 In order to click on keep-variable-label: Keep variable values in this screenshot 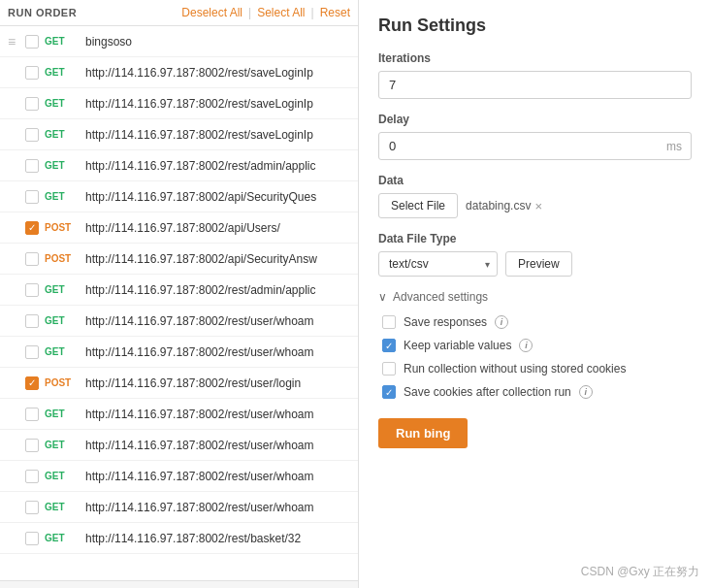, I will do `click(458, 345)`.